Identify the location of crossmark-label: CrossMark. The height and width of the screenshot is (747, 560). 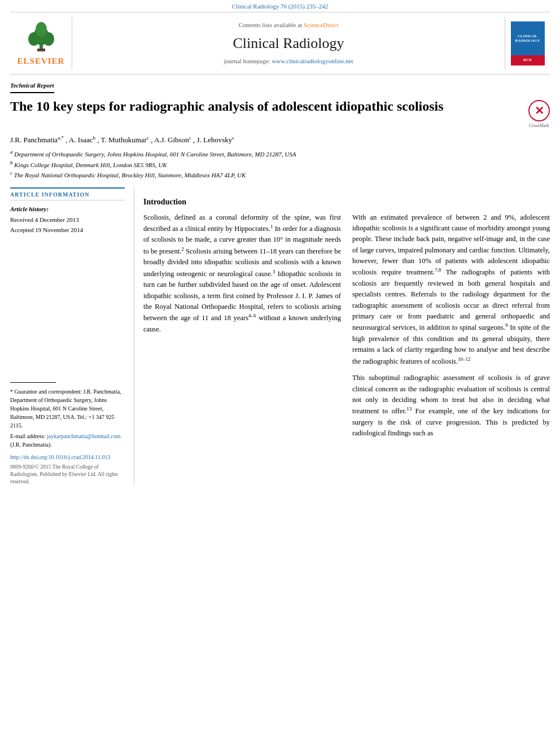
(539, 125).